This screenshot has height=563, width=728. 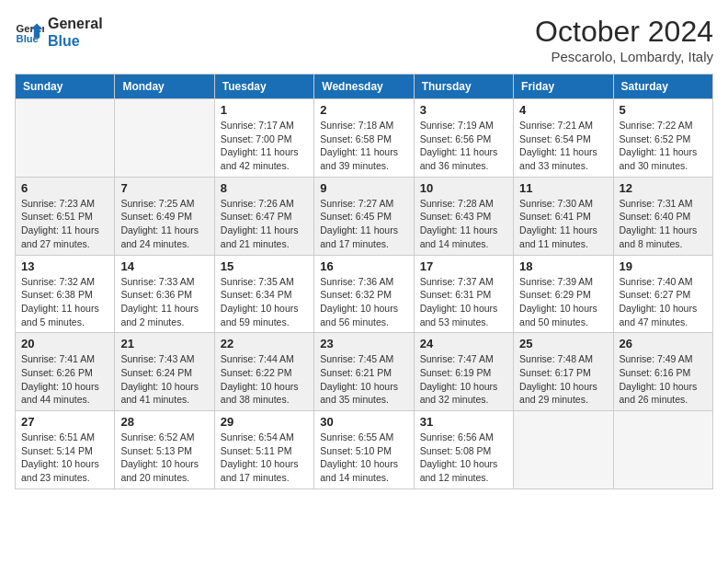 I want to click on calendar-cell: 1Sunrise: 7:17 AMSunset: 7:00 PMDaylight…, so click(x=264, y=138).